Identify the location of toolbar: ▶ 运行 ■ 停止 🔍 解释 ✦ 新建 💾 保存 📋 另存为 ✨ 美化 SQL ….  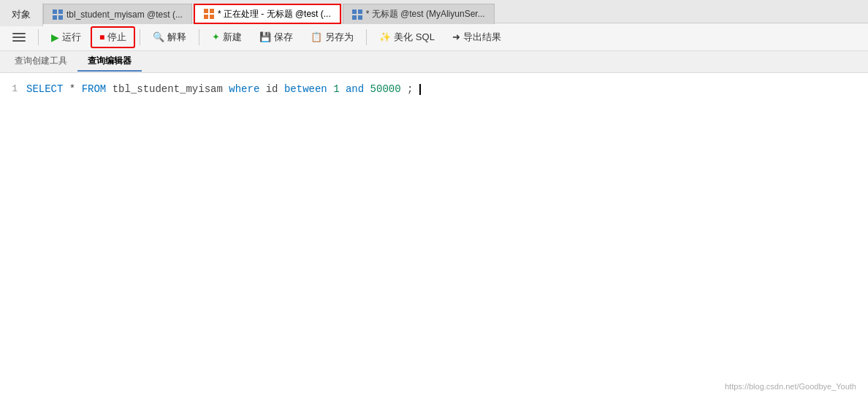
(434, 37).